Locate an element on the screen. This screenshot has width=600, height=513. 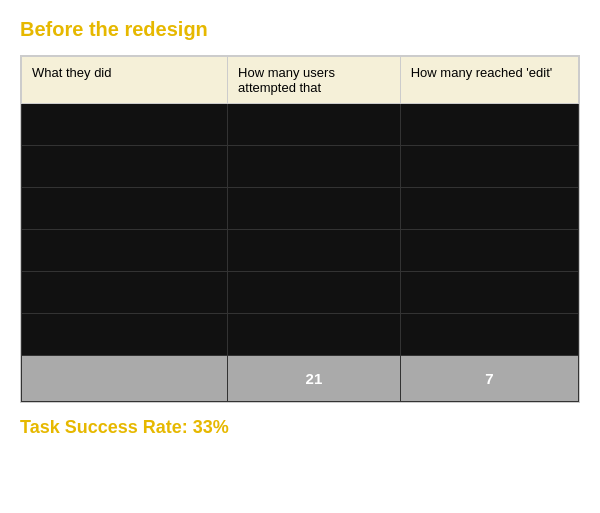
summary-col3: 7 is located at coordinates (489, 379).